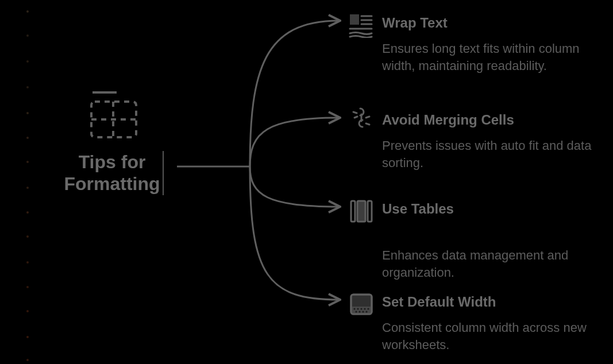  What do you see at coordinates (491, 241) in the screenshot?
I see `branch-use-tables: Use Tables Enhances data management and …` at bounding box center [491, 241].